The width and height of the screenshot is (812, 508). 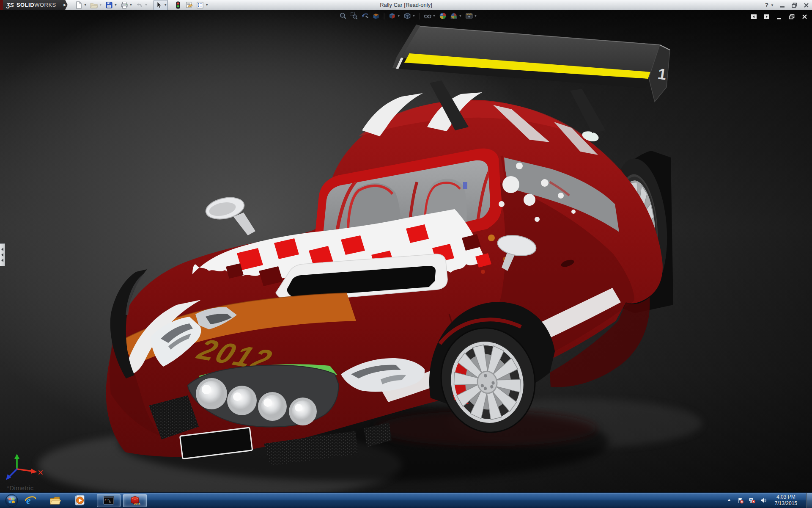 What do you see at coordinates (96, 5) in the screenshot?
I see `open-button: ▼` at bounding box center [96, 5].